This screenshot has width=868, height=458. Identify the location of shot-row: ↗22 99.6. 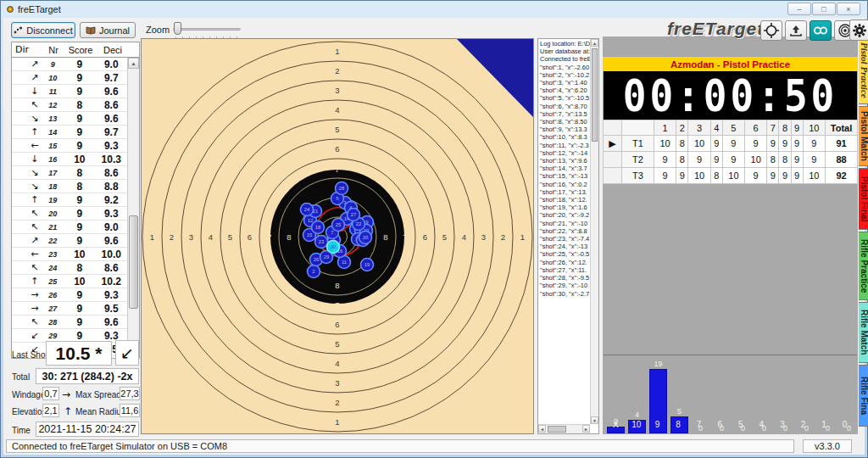
(70, 241).